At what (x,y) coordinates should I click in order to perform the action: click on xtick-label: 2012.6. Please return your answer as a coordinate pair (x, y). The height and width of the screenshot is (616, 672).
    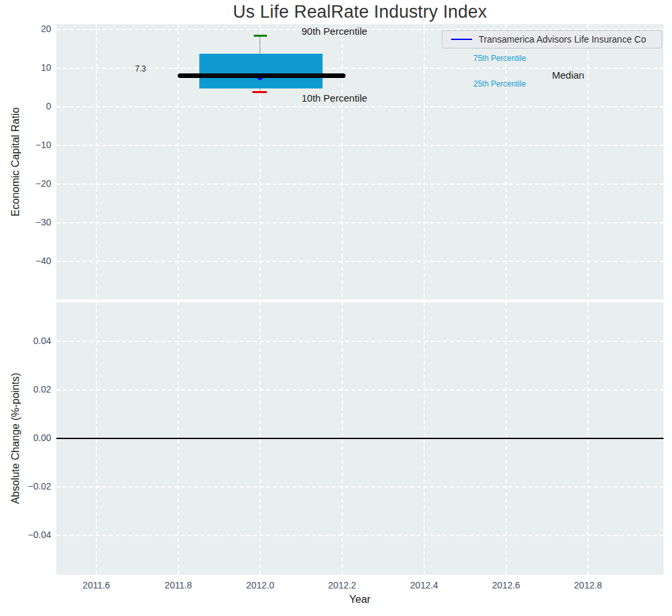
    Looking at the image, I should click on (506, 585).